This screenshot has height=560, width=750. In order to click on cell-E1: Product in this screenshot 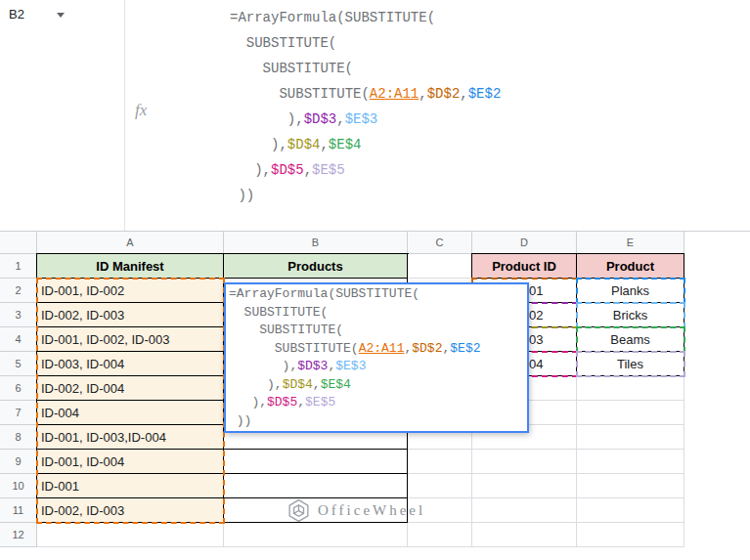, I will do `click(631, 266)`.